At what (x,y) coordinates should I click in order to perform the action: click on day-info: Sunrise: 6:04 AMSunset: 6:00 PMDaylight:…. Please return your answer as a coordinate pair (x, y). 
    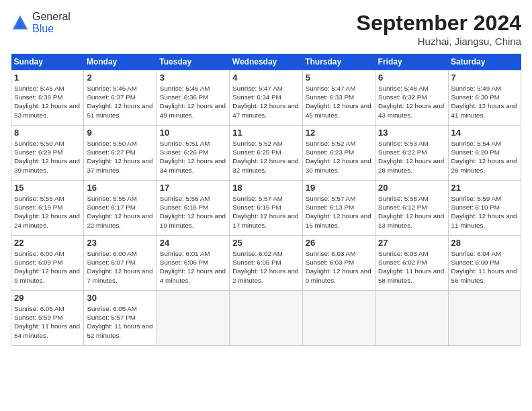
    Looking at the image, I should click on (485, 267).